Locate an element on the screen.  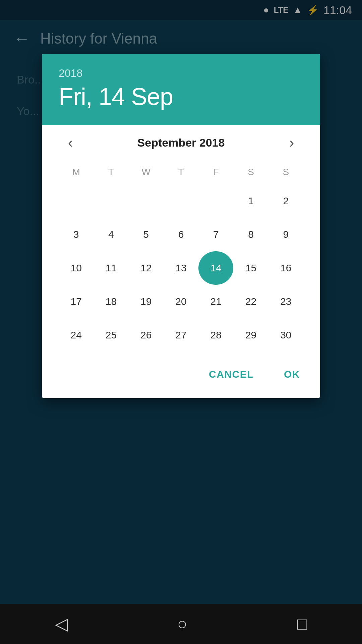
day-cell-22: 22 is located at coordinates (251, 302).